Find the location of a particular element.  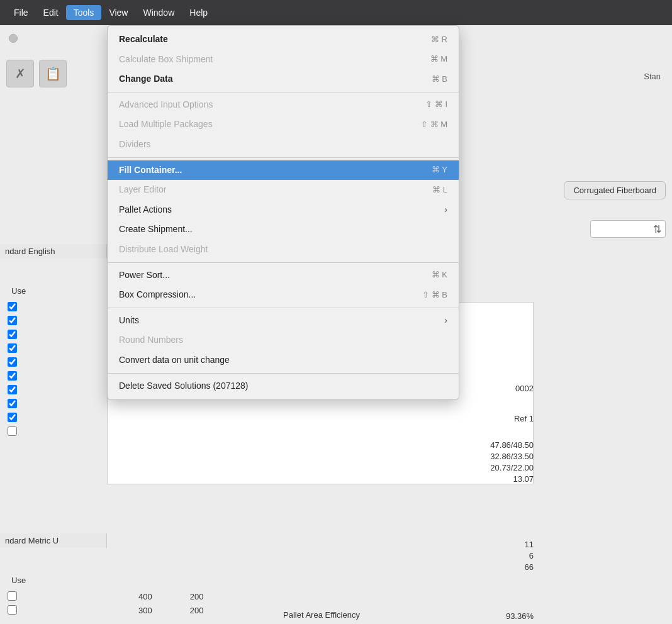

bottom-cell-400: 400 is located at coordinates (145, 596).